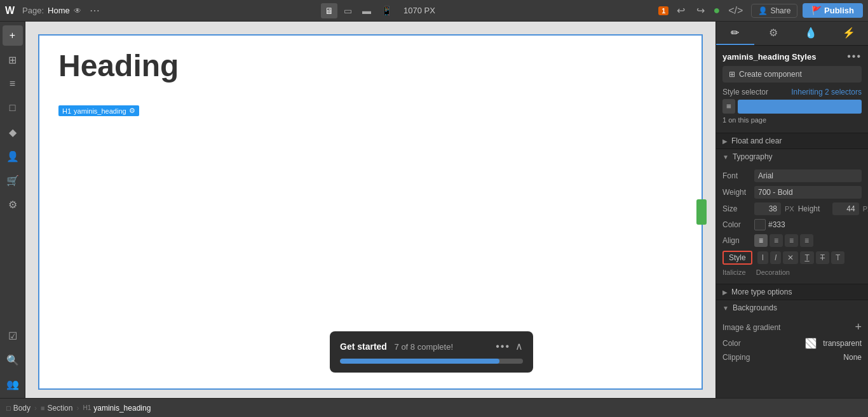  What do you see at coordinates (519, 347) in the screenshot?
I see `get-started-close-button: ∧` at bounding box center [519, 347].